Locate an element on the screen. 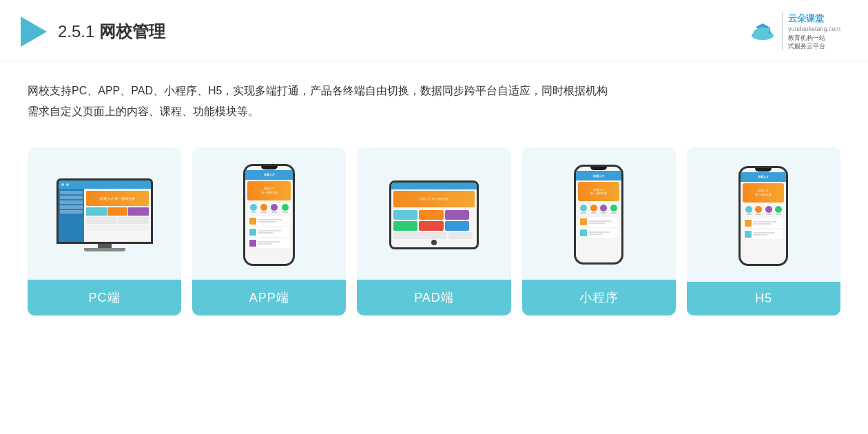  pad-screen: 职通人才 第一届闯关赛 is located at coordinates (434, 215).